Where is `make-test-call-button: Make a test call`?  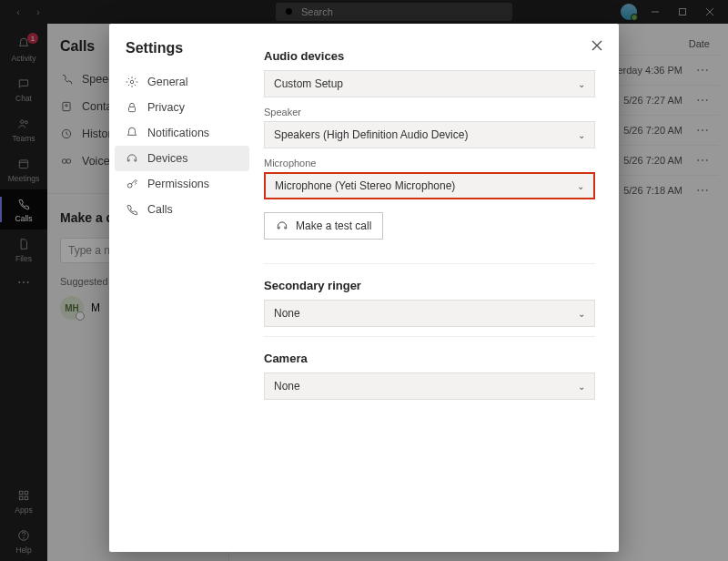
make-test-call-button: Make a test call is located at coordinates (324, 226).